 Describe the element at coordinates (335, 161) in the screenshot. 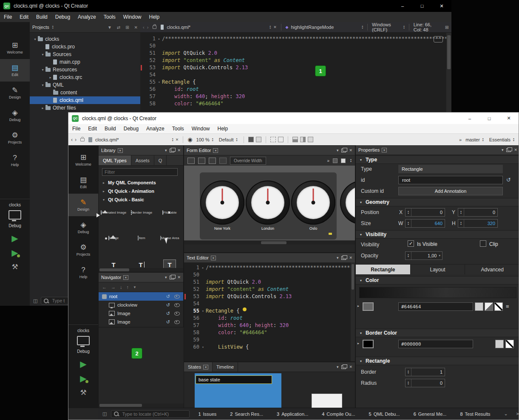

I see `canvas-dark-icon` at that location.